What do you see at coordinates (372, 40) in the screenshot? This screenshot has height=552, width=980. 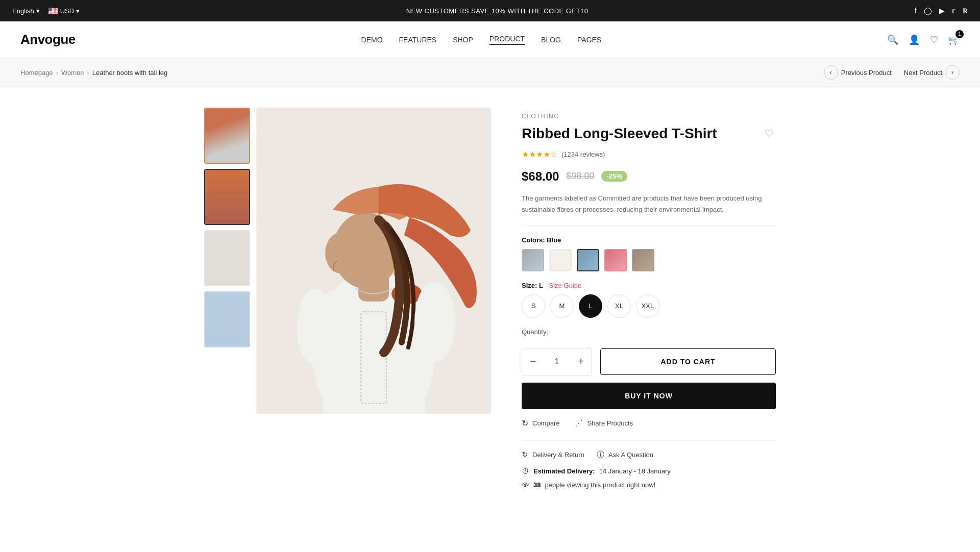 I see `nav-demo: DEMO` at bounding box center [372, 40].